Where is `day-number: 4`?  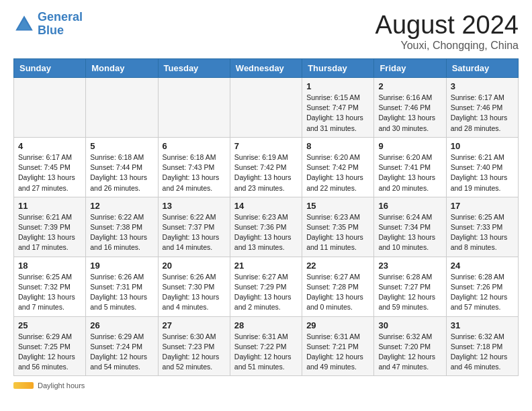
day-number: 4 is located at coordinates (50, 146).